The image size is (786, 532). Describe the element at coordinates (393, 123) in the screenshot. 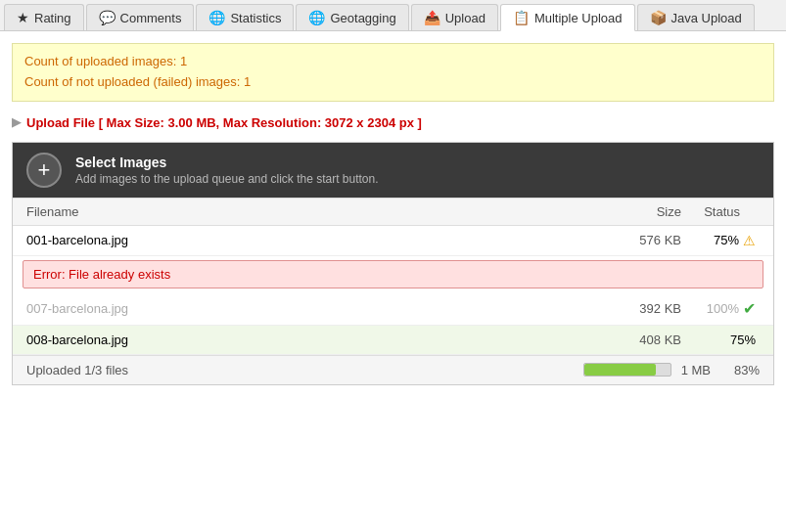

I see `upload-header: ▶ Upload File [ Max Size: 3.00 MB, Max R…` at that location.